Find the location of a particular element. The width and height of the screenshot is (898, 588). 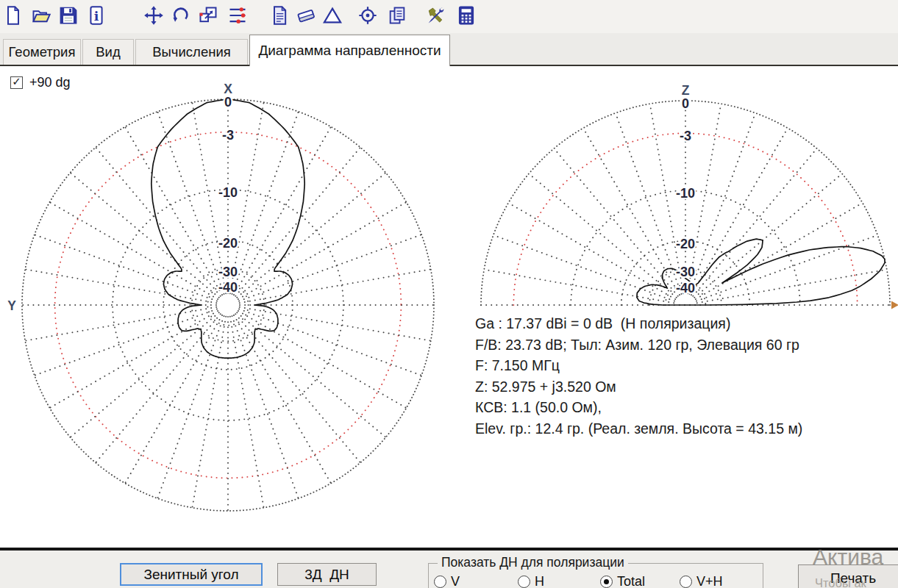

calculator-icon is located at coordinates (466, 15).